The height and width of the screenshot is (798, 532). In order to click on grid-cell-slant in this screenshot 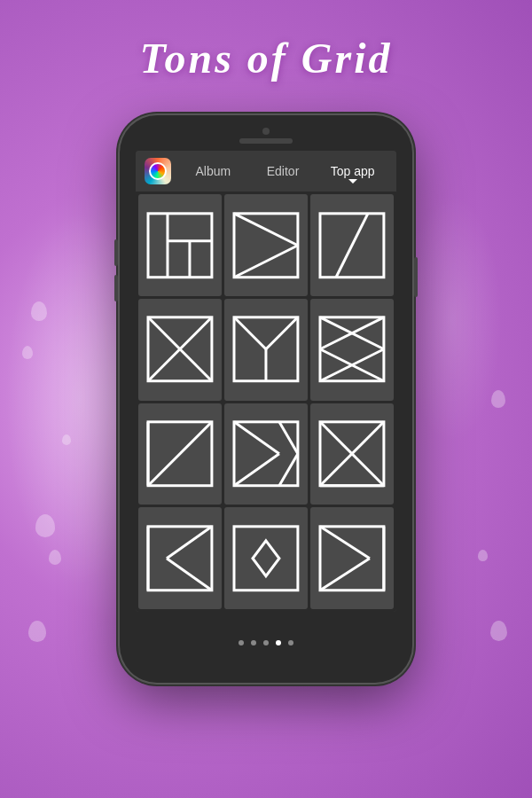, I will do `click(352, 245)`.